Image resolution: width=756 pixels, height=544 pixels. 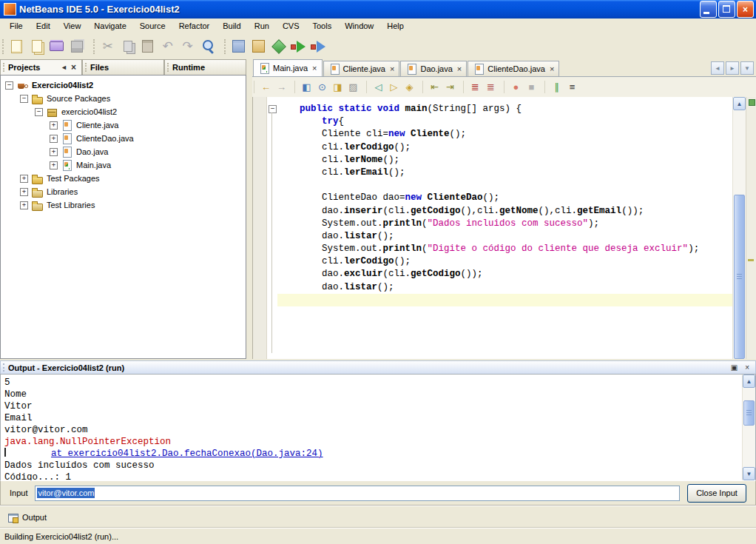 I want to click on tree-item-exercicio04list2: −exercicio04list2, so click(x=123, y=112).